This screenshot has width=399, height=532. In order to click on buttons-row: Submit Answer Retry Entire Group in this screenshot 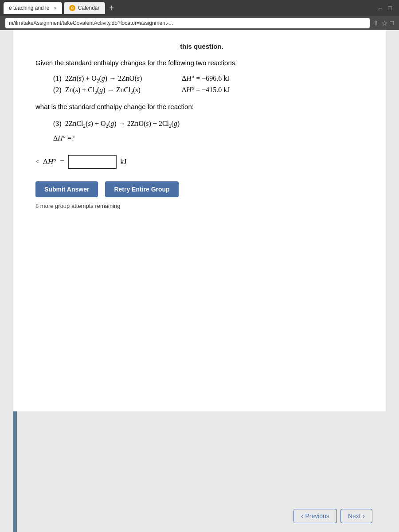, I will do `click(202, 189)`.